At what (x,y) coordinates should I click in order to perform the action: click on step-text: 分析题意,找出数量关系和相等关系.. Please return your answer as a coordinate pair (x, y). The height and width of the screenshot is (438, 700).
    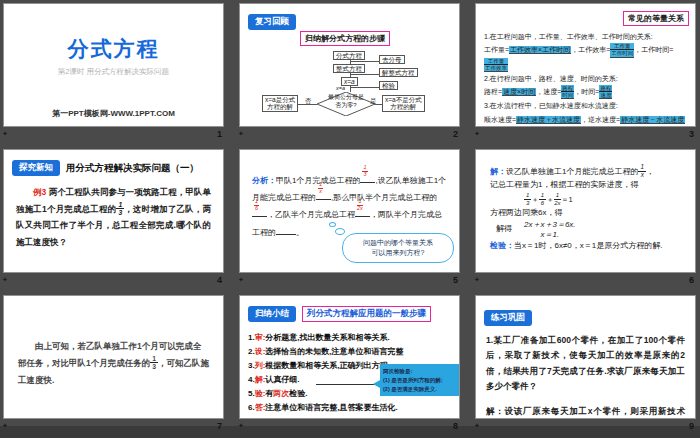
    Looking at the image, I should click on (327, 338).